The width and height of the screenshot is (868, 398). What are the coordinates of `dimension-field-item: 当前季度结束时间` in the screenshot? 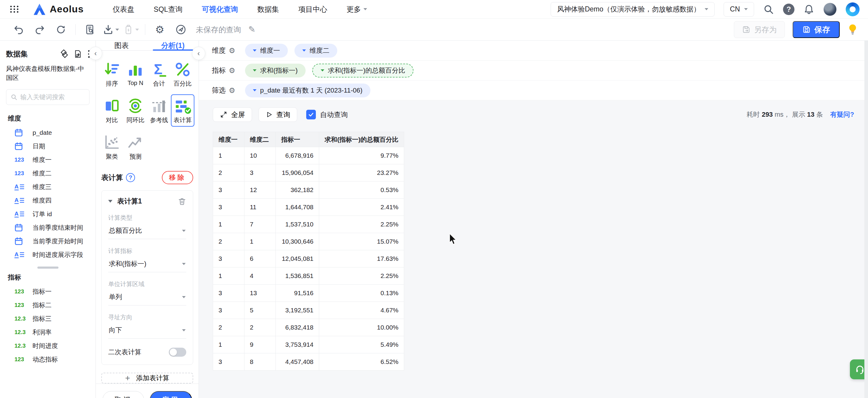 It's located at (48, 228).